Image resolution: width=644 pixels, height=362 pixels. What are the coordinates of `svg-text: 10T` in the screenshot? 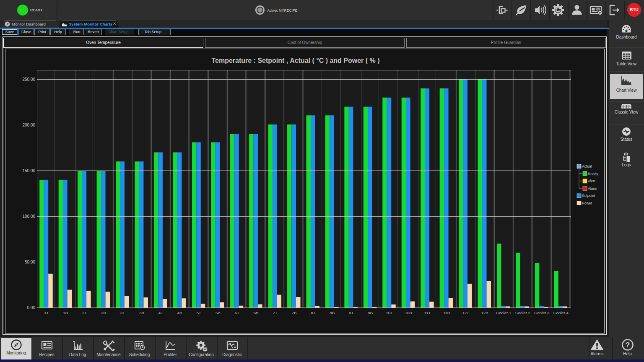 It's located at (390, 313).